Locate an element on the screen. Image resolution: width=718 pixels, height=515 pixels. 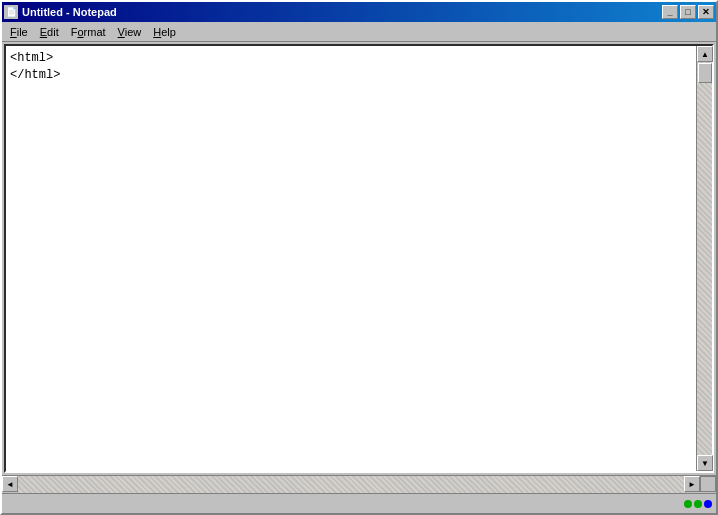
menu-help: Help is located at coordinates (164, 32).